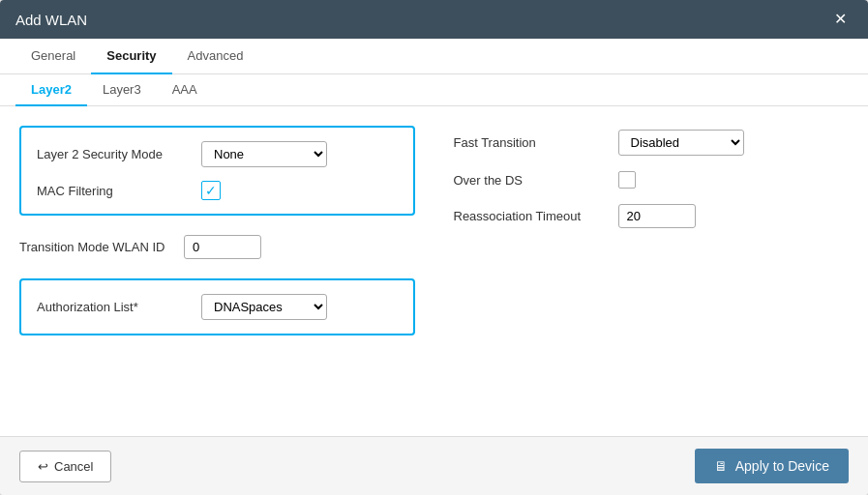 This screenshot has width=868, height=495. Describe the element at coordinates (681, 143) in the screenshot. I see `fast-transition-select: Disabled Enable Adaptive` at that location.